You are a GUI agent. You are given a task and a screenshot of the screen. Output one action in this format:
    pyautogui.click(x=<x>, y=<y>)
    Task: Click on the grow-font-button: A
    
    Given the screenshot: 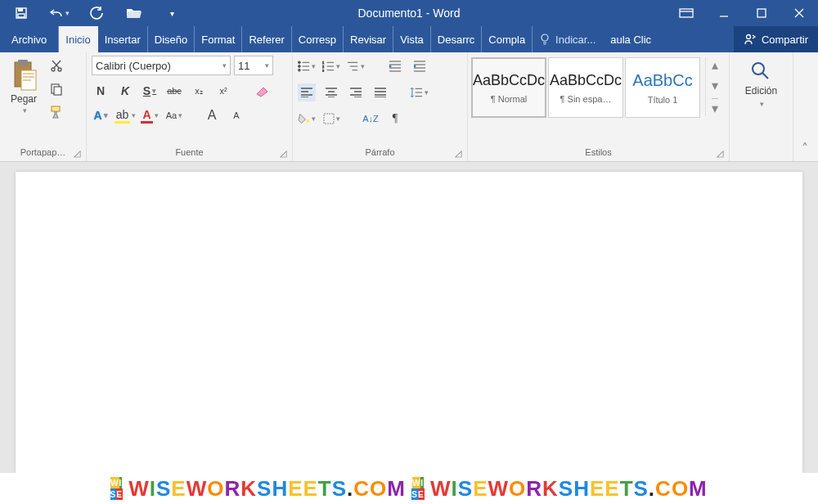 What is the action you would take?
    pyautogui.click(x=212, y=115)
    